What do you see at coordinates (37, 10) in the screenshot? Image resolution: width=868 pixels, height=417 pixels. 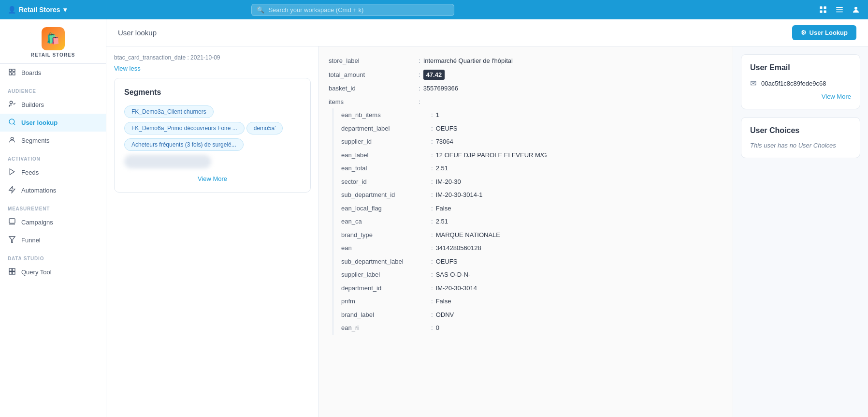 I see `brand-logo: 👤 Retail Stores ▾` at bounding box center [37, 10].